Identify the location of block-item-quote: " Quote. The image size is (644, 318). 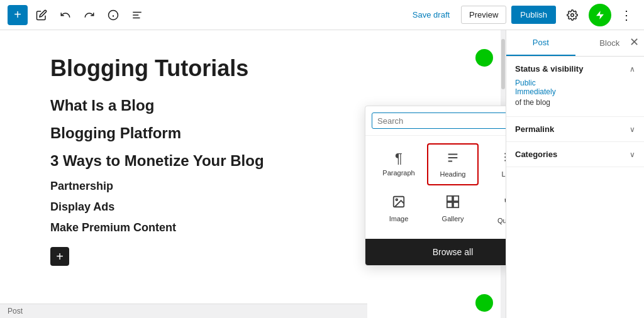
(493, 210).